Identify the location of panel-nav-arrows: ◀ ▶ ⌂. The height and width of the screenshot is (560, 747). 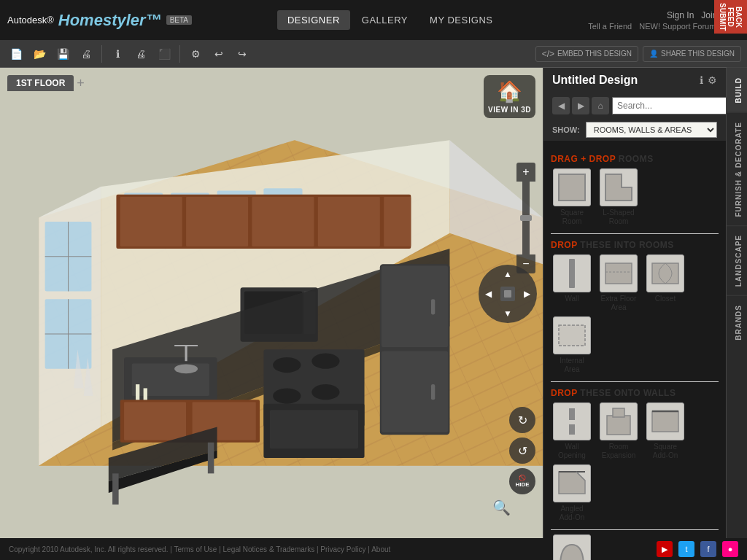
(581, 106).